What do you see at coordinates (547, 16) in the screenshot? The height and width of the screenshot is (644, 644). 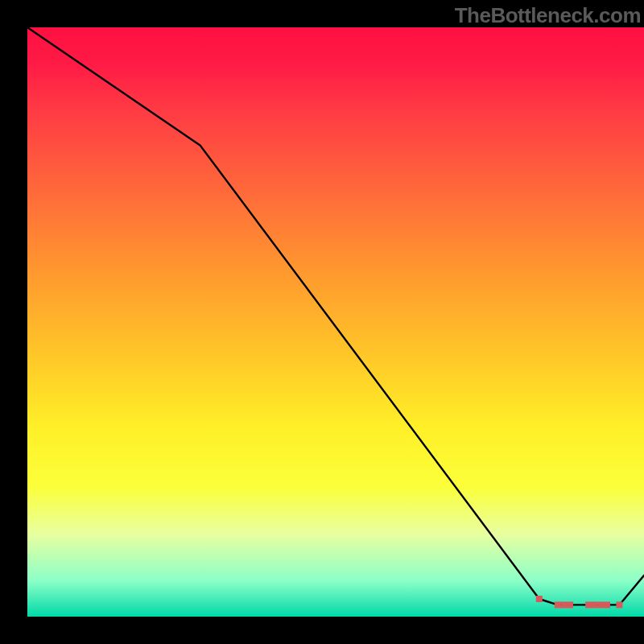 I see `attribution-watermark: TheBottleneck.com` at bounding box center [547, 16].